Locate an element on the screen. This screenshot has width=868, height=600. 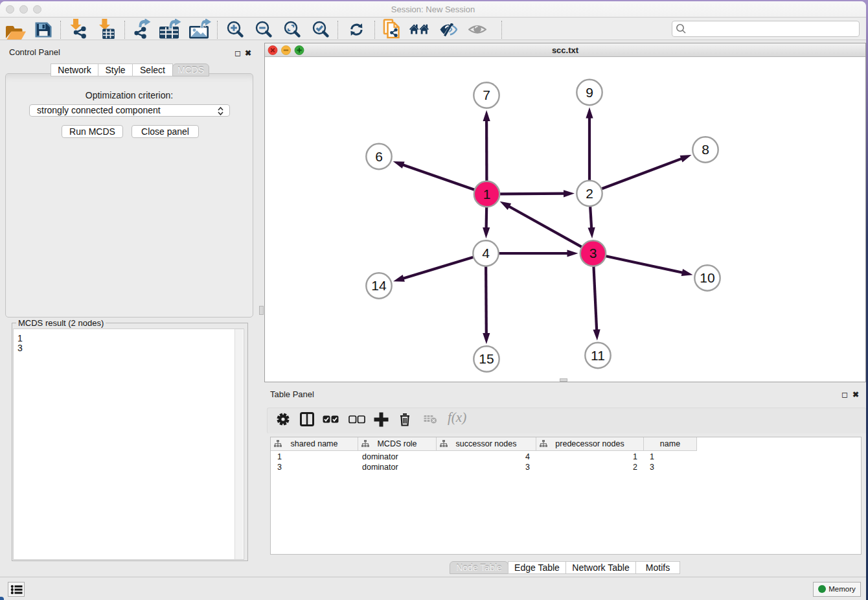
svg-text: 3 is located at coordinates (593, 253).